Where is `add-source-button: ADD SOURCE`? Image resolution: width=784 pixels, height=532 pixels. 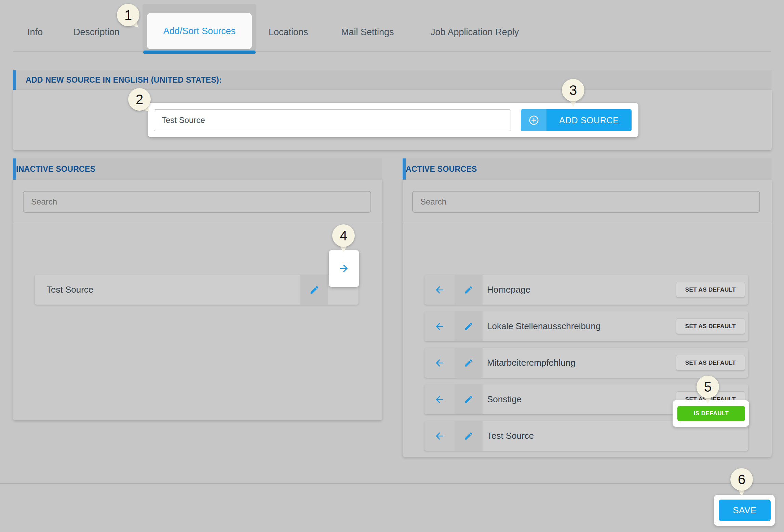 add-source-button: ADD SOURCE is located at coordinates (576, 120).